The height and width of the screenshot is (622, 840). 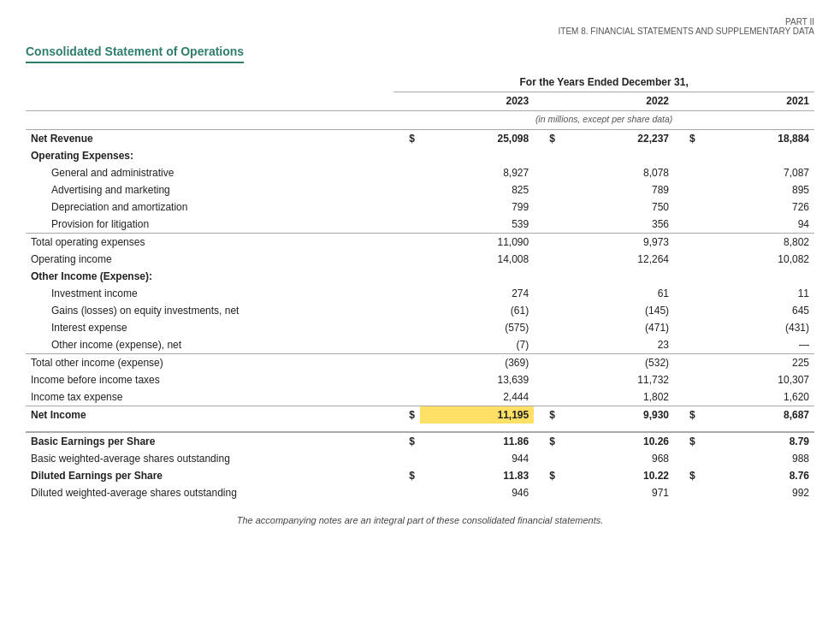 What do you see at coordinates (618, 190) in the screenshot?
I see `val2022-adv-marketing: 789` at bounding box center [618, 190].